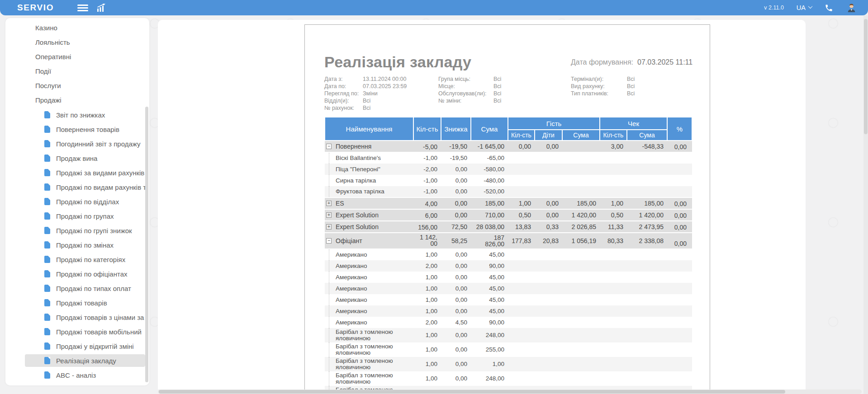  I want to click on col-header-check-qty: Кіл-сть, so click(613, 135).